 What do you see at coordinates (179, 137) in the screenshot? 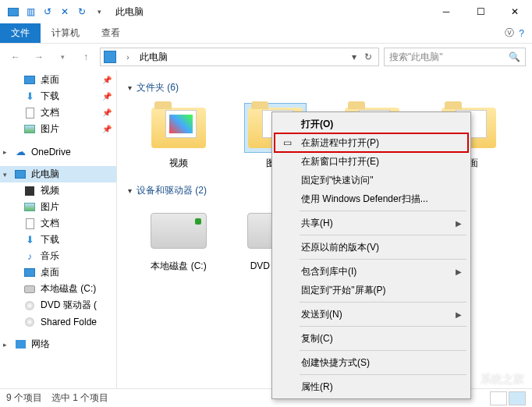
I see `folder-item: 视频` at bounding box center [179, 137].